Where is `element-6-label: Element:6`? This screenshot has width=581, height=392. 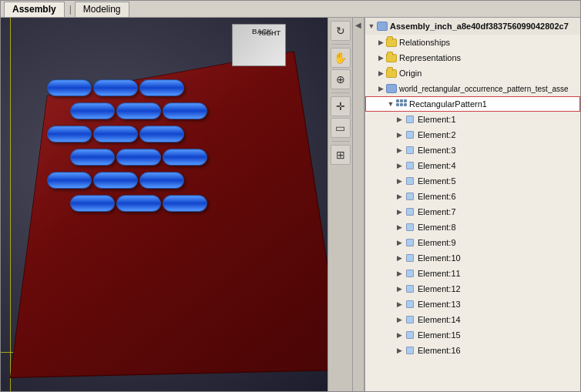 element-6-label: Element:6 is located at coordinates (437, 196).